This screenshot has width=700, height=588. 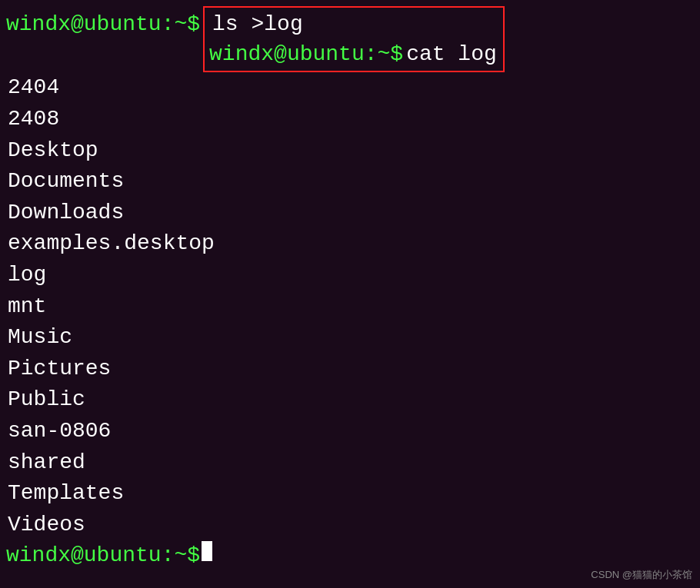 What do you see at coordinates (350, 181) in the screenshot?
I see `output-line-3: Documents` at bounding box center [350, 181].